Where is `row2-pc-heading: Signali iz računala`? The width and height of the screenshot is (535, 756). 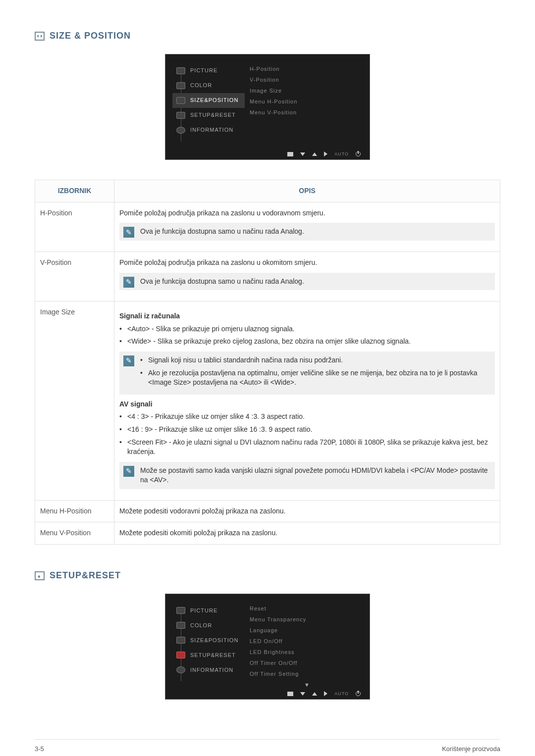
row2-pc-heading: Signali iz računala is located at coordinates (307, 316).